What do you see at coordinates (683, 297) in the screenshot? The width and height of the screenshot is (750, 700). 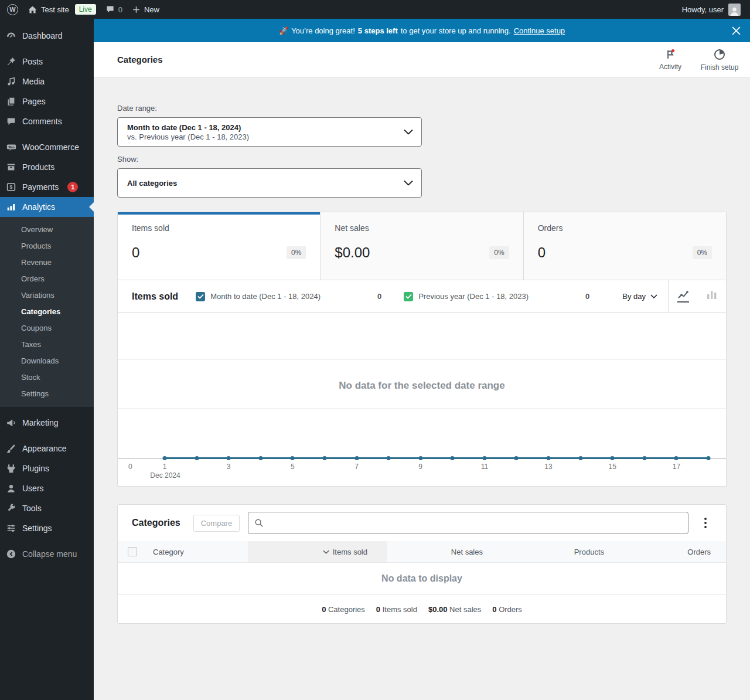 I see `line-chart-button` at bounding box center [683, 297].